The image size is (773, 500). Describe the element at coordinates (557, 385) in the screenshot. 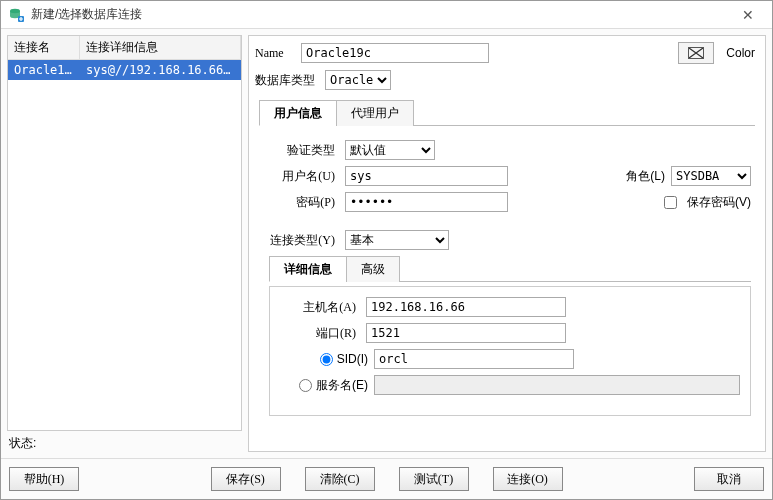

I see `svcname-input` at that location.